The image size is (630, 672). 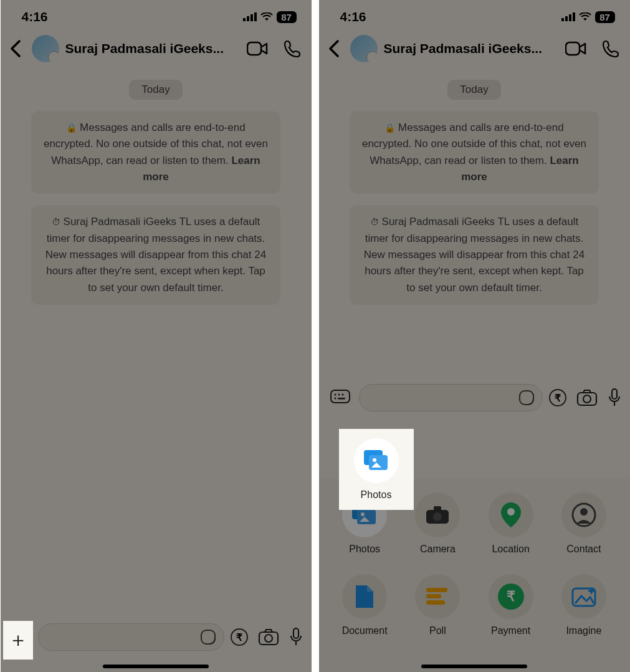 What do you see at coordinates (365, 611) in the screenshot?
I see `attach-document: Document` at bounding box center [365, 611].